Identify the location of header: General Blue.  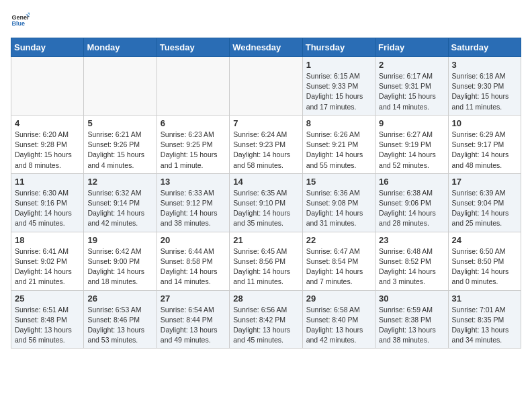
(266, 20).